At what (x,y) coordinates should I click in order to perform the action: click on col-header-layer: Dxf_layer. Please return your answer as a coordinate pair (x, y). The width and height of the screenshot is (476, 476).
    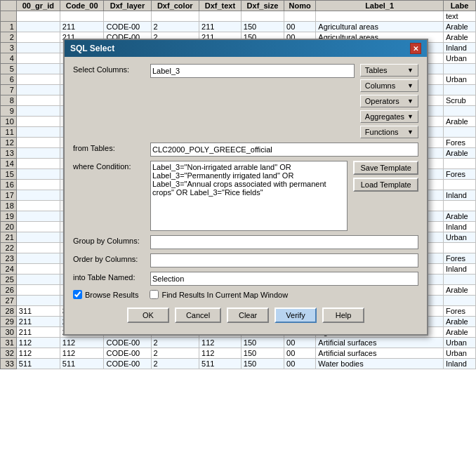
    Looking at the image, I should click on (128, 6).